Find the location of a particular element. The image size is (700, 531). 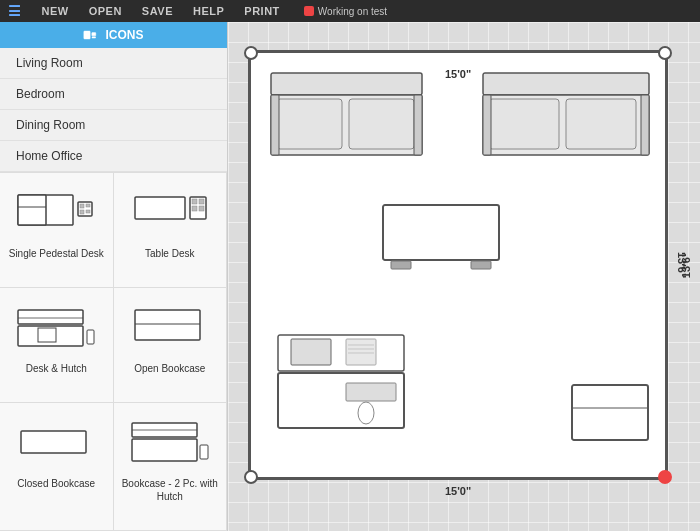

room-width-label-bottom: 15'0" is located at coordinates (458, 491).